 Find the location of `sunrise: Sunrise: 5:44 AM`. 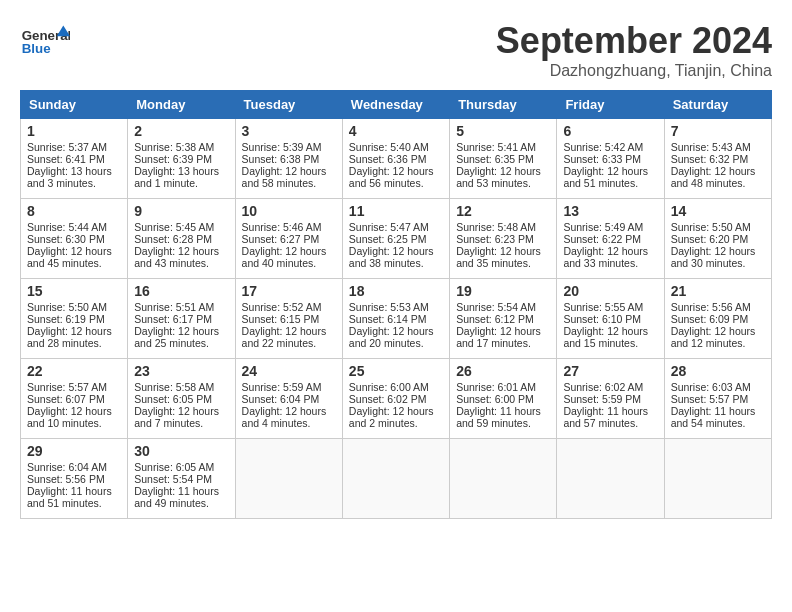

sunrise: Sunrise: 5:44 AM is located at coordinates (67, 227).